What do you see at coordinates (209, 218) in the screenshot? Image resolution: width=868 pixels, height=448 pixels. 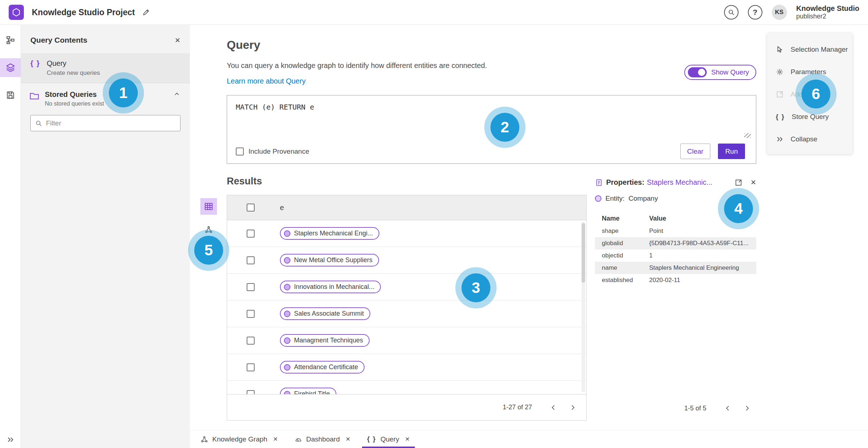 I see `results-view-switcher` at bounding box center [209, 218].